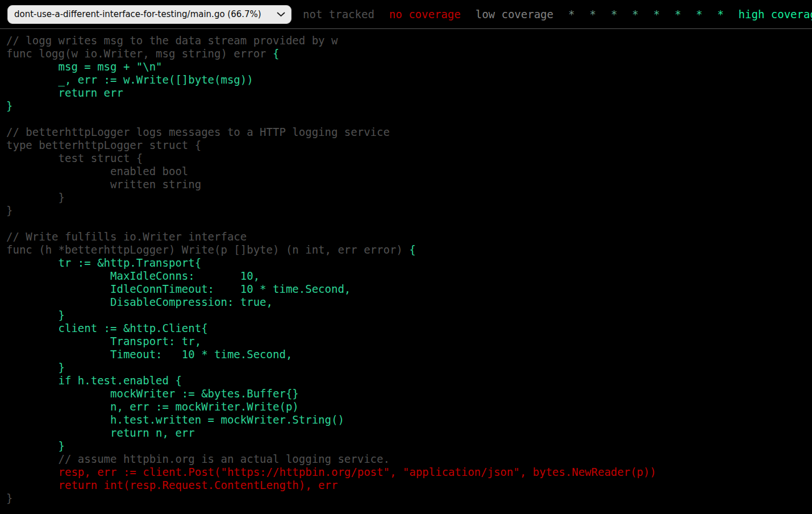  I want to click on code-segment: if h.test.enabled {, so click(94, 380).